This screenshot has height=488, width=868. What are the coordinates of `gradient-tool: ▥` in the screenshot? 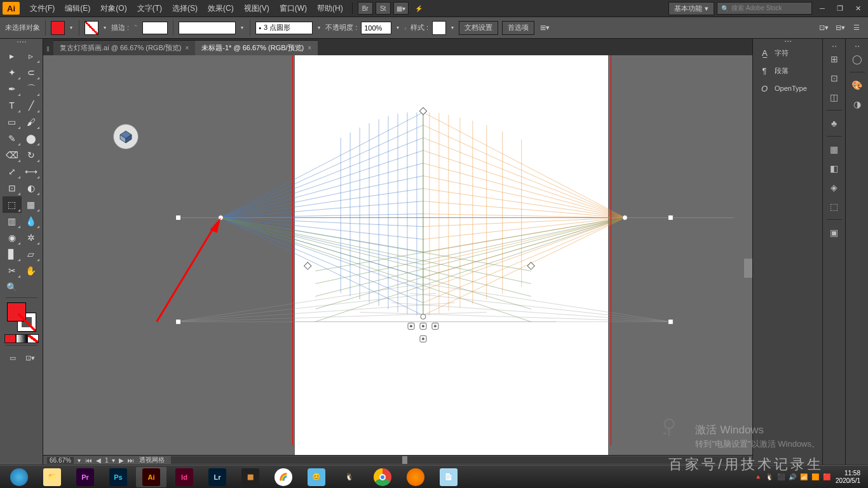 It's located at (12, 221).